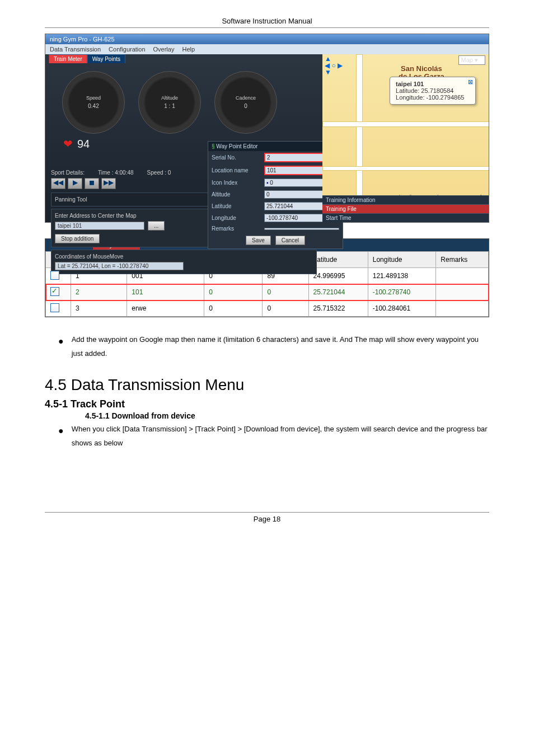  What do you see at coordinates (236, 158) in the screenshot?
I see `wp-serial-label: Serial No.` at bounding box center [236, 158].